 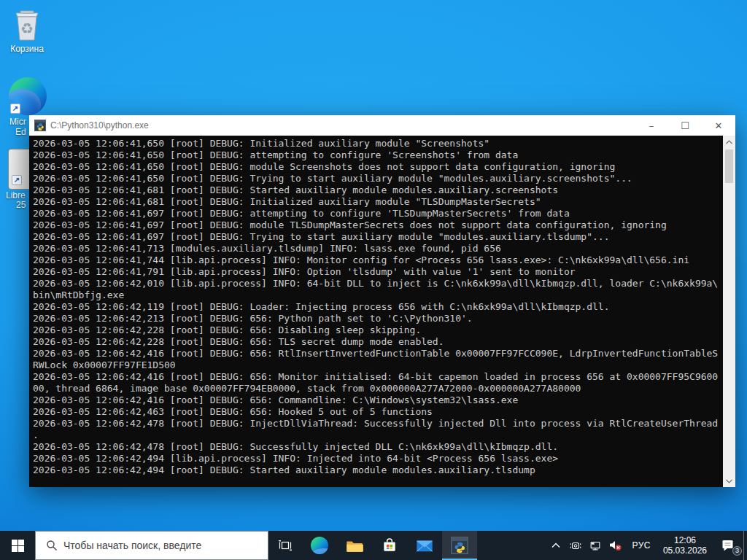 What do you see at coordinates (378, 272) in the screenshot?
I see `console-log-line: 2026-03-05 12:06:41,791 [lib.api.process…` at bounding box center [378, 272].